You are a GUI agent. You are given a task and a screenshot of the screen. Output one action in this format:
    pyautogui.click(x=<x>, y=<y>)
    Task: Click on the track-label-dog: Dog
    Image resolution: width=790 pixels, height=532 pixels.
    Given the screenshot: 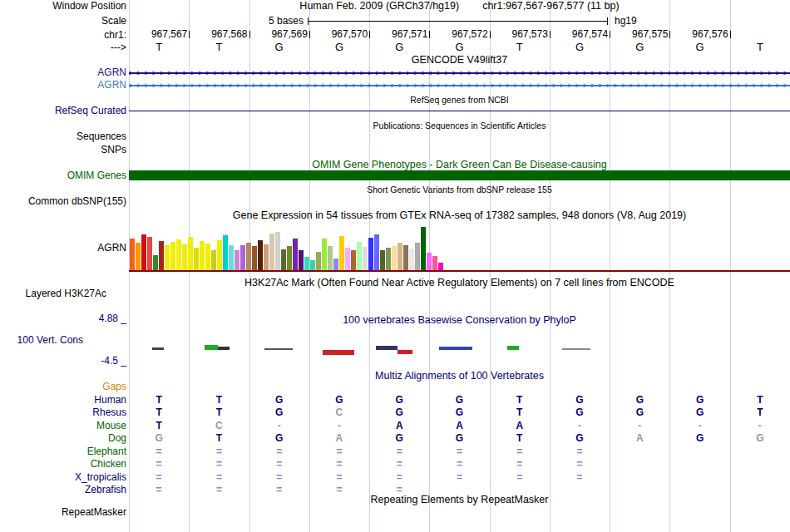 What is the action you would take?
    pyautogui.click(x=63, y=439)
    